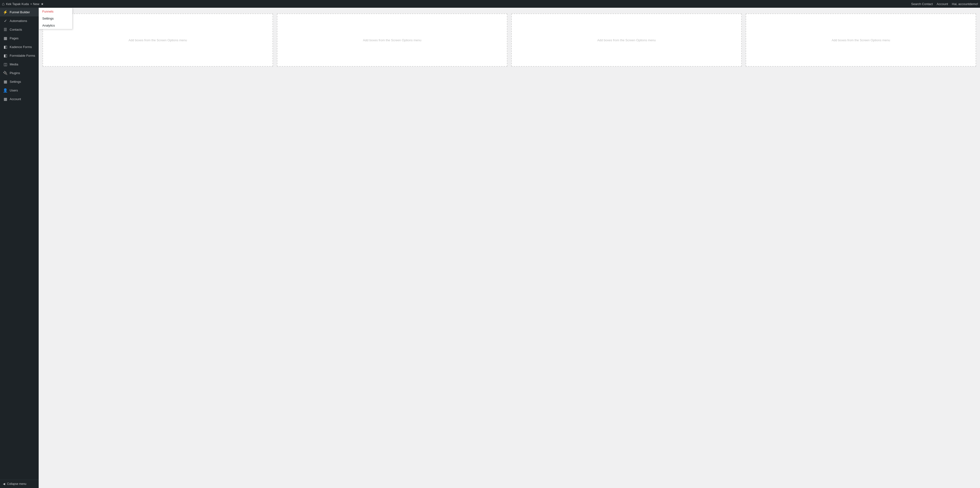  What do you see at coordinates (19, 30) in the screenshot?
I see `sidebar-item-contacts: ☰ Contacts` at bounding box center [19, 30].